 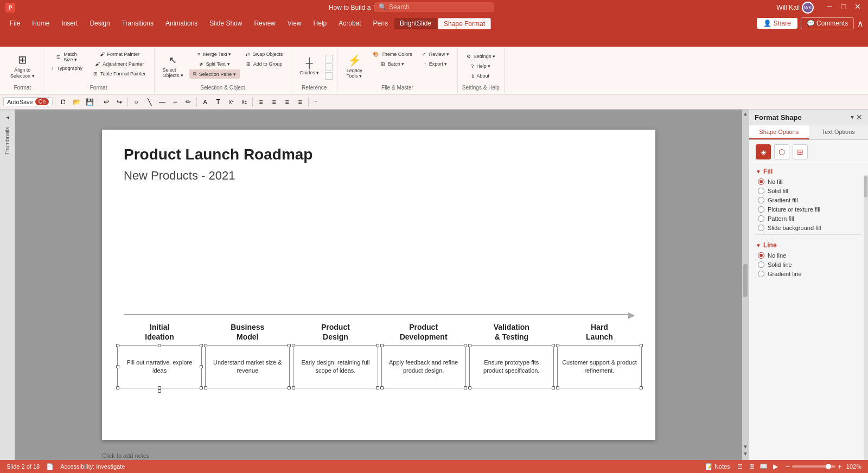 I want to click on line-solid-option: Solid line, so click(x=809, y=265).